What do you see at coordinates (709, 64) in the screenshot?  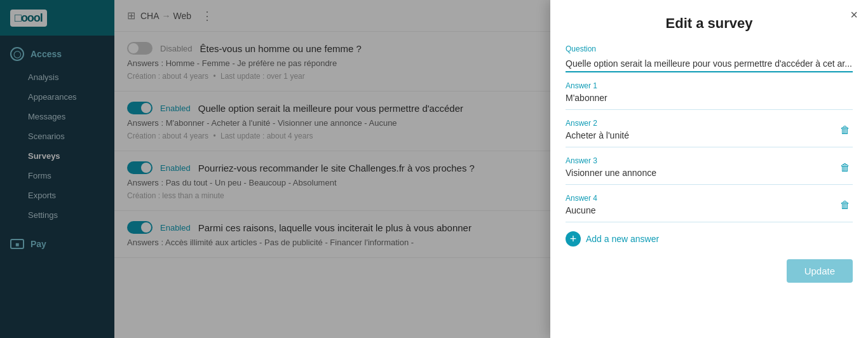 I see `question-input` at bounding box center [709, 64].